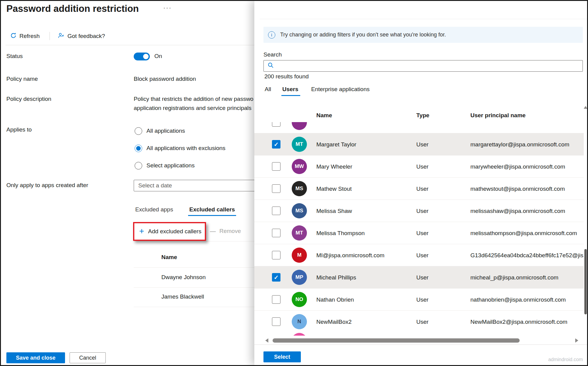 The image size is (588, 366). Describe the element at coordinates (130, 45) in the screenshot. I see `toolbar-divider` at that location.